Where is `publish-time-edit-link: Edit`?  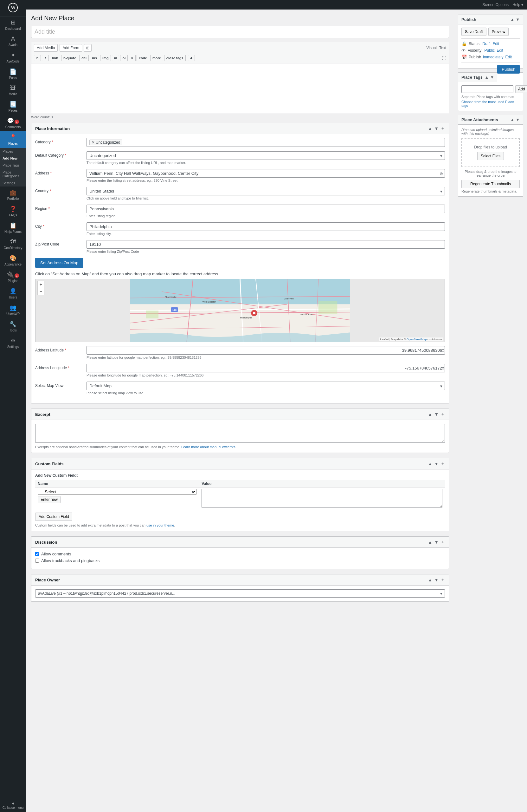
publish-time-edit-link: Edit is located at coordinates (509, 57).